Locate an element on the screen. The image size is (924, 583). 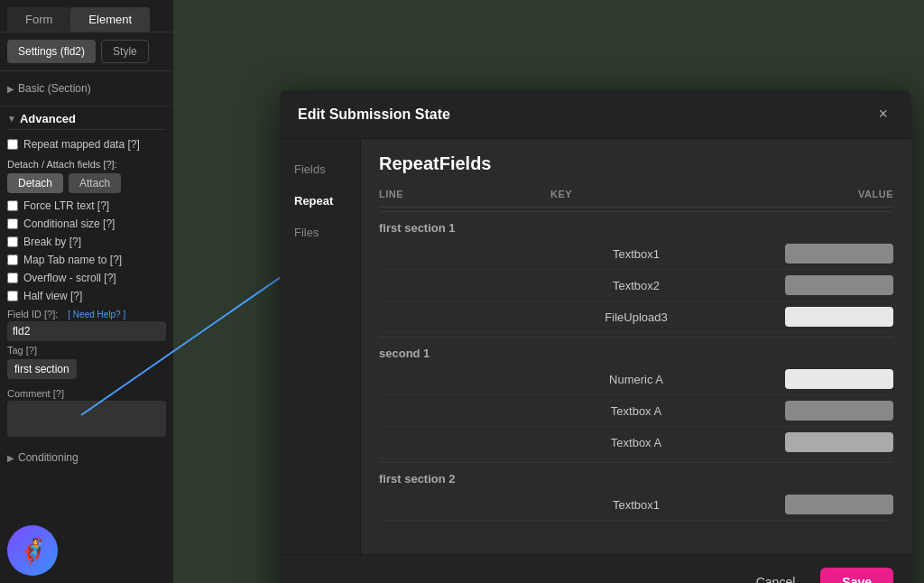
overflow-scroll-label: Overflow - scroll [?] is located at coordinates (70, 278).